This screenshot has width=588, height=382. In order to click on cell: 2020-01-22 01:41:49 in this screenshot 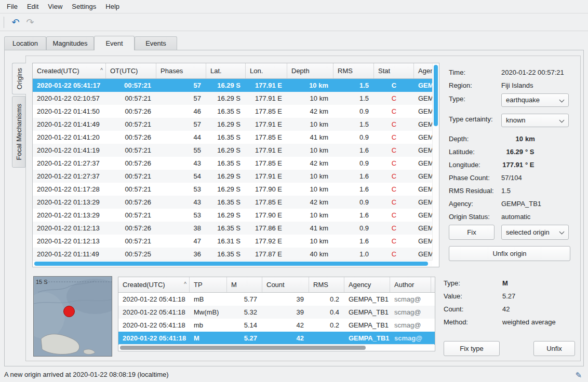, I will do `click(70, 125)`.